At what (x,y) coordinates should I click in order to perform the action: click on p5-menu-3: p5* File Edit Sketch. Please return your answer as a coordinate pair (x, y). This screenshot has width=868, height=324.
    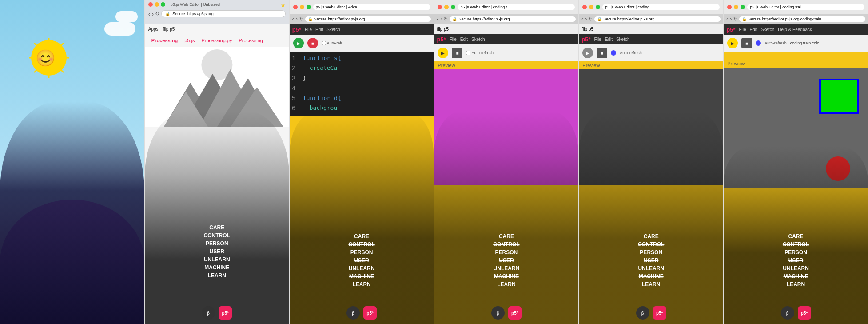
    Looking at the image, I should click on (362, 29).